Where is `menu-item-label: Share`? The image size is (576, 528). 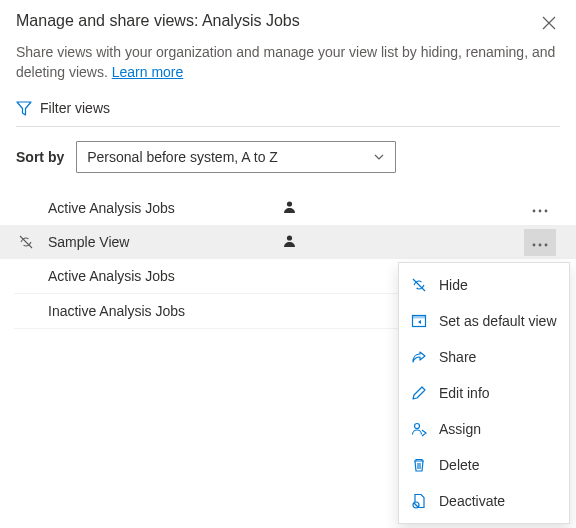 menu-item-label: Share is located at coordinates (458, 357).